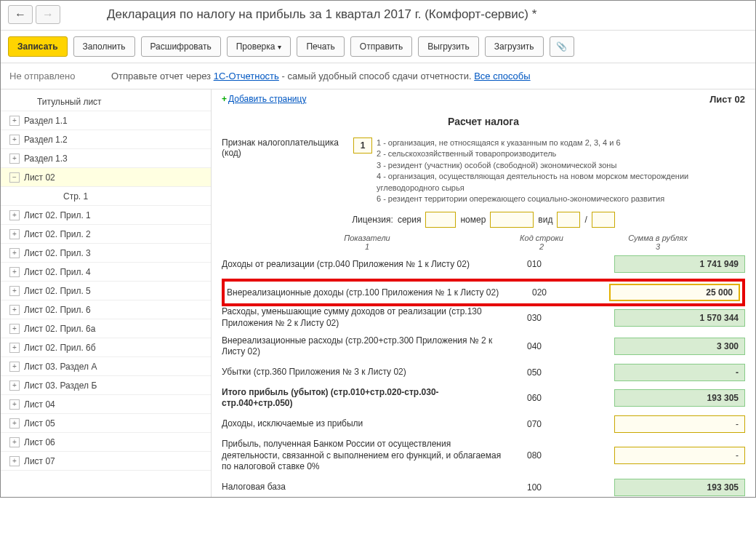  Describe the element at coordinates (46, 121) in the screenshot. I see `tree-item-label: Раздел 1.1` at that location.